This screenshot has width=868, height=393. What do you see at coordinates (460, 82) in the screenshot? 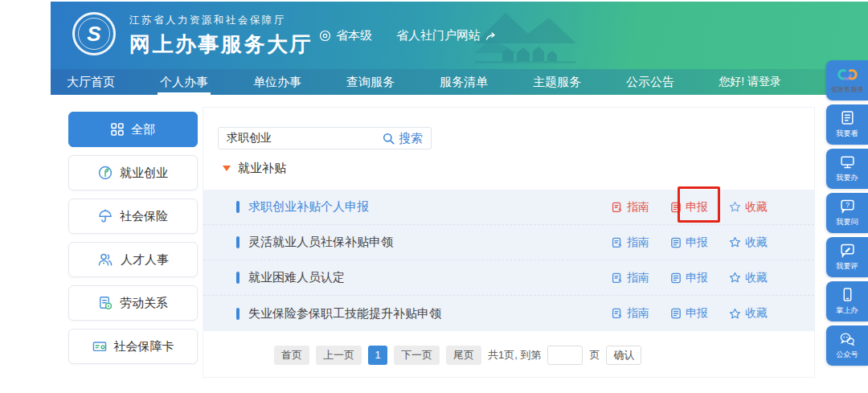
I see `main-nav: 大厅首页 个人办事 单位办事 查询服务 服务清单 主题服务 公示公告 您好! 请…` at bounding box center [460, 82].